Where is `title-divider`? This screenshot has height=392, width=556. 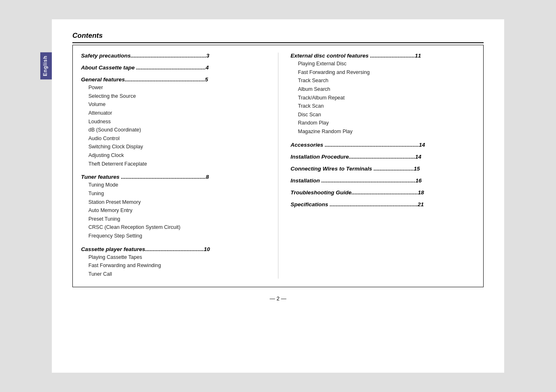
title-divider is located at coordinates (278, 43).